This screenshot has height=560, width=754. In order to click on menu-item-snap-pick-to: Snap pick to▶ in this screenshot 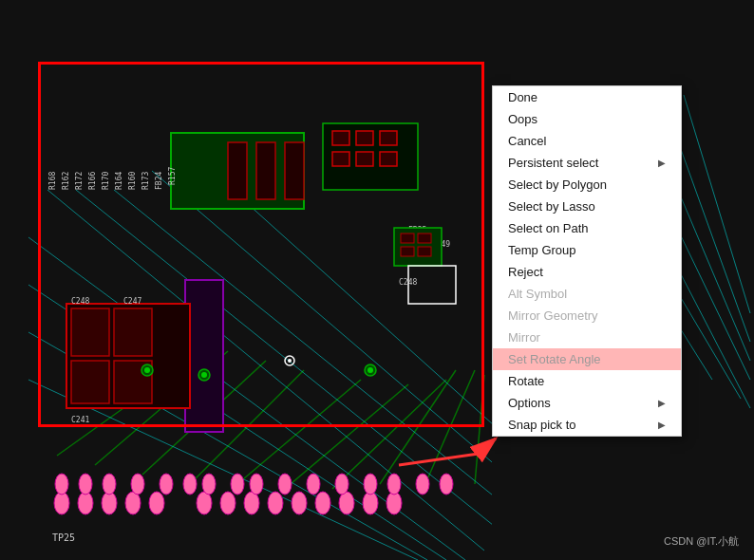, I will do `click(587, 425)`.